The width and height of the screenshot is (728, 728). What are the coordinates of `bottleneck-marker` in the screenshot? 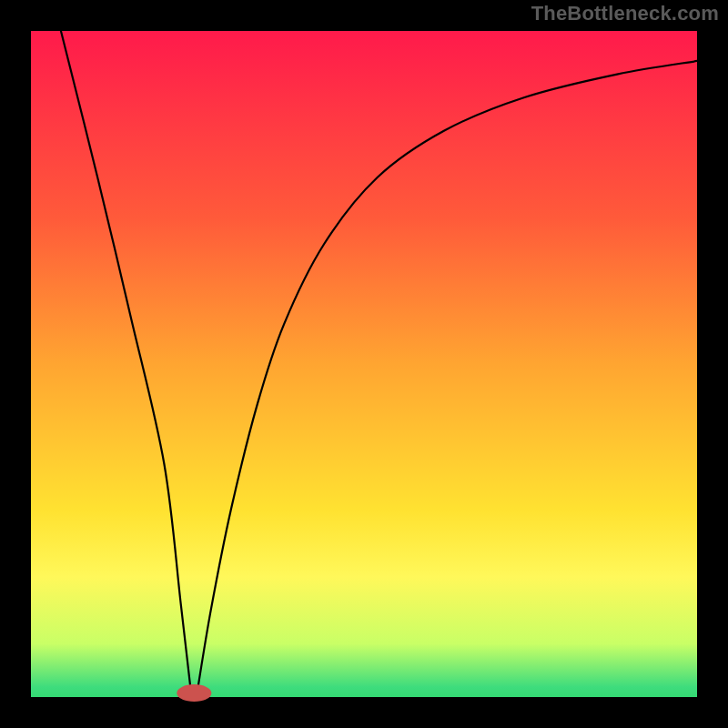 It's located at (194, 693).